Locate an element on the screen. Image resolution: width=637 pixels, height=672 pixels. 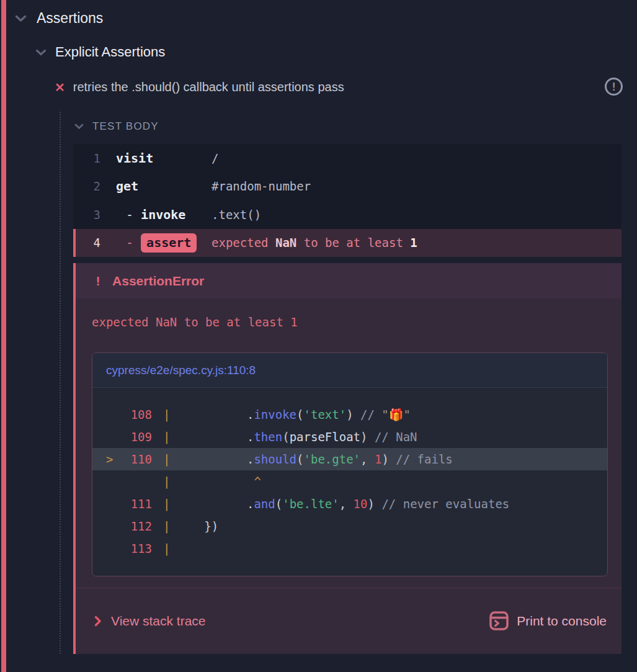
print-to-console-button: Print to console is located at coordinates (548, 620).